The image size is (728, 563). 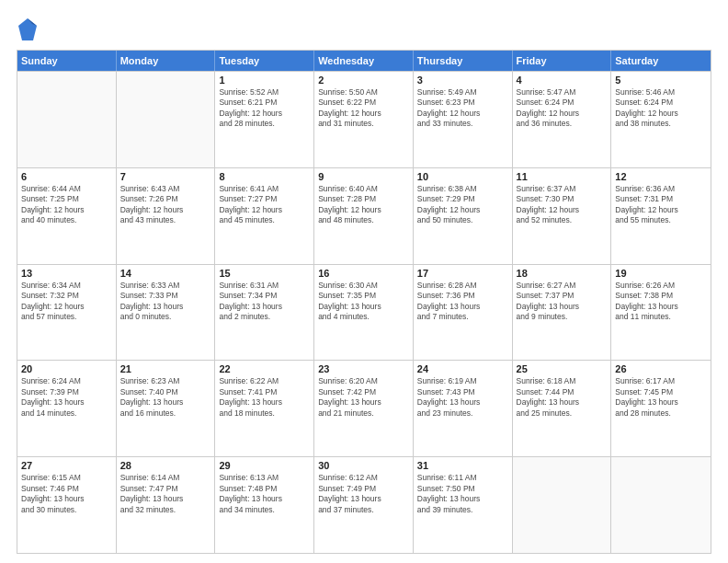 What do you see at coordinates (563, 120) in the screenshot?
I see `day-cell-4: 4Sunrise: 5:47 AM Sunset: 6:24 PM Daylig…` at bounding box center [563, 120].